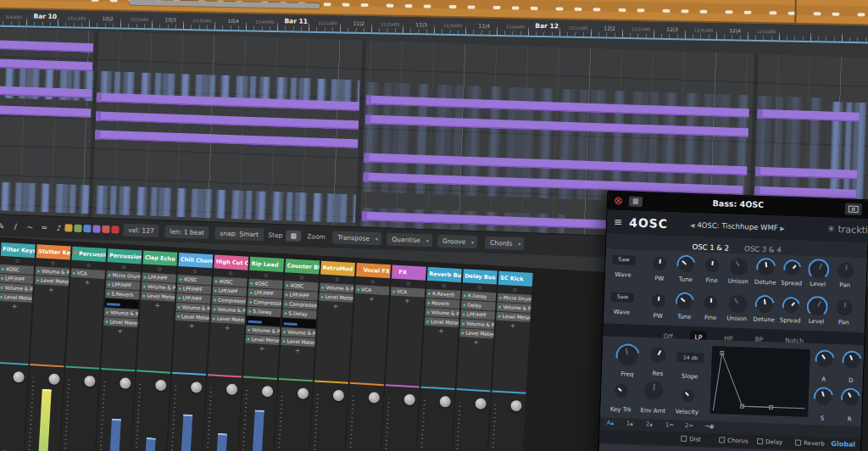 The width and height of the screenshot is (868, 451). I want to click on envelope-icon: →◉, so click(709, 426).